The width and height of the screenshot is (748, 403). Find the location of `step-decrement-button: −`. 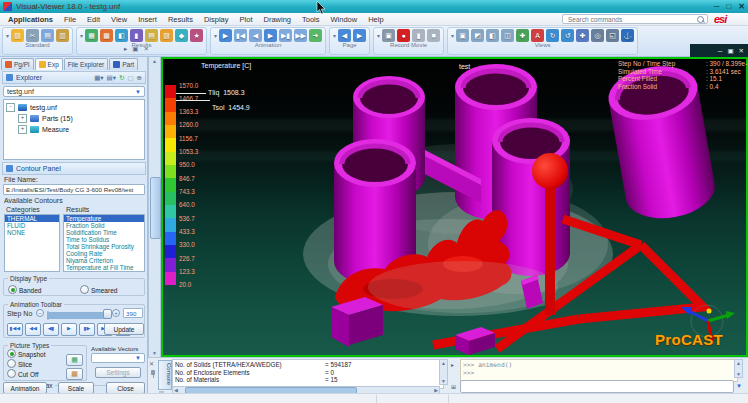

step-decrement-button: − is located at coordinates (40, 313).